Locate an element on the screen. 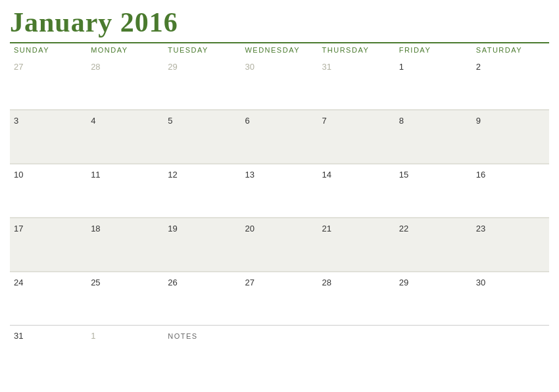 This screenshot has height=392, width=559. calendar-cell: 4 is located at coordinates (125, 137).